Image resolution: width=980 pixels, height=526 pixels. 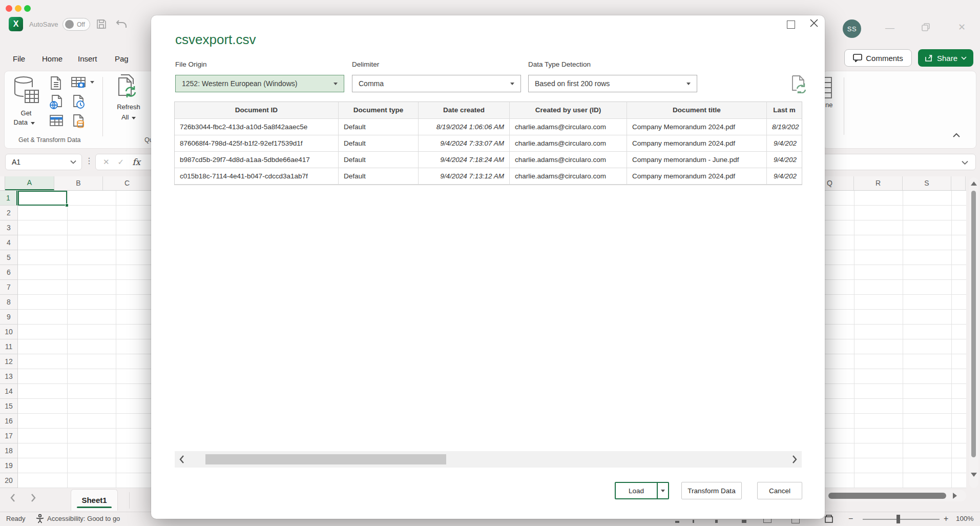 I want to click on accessibility-icon, so click(x=40, y=519).